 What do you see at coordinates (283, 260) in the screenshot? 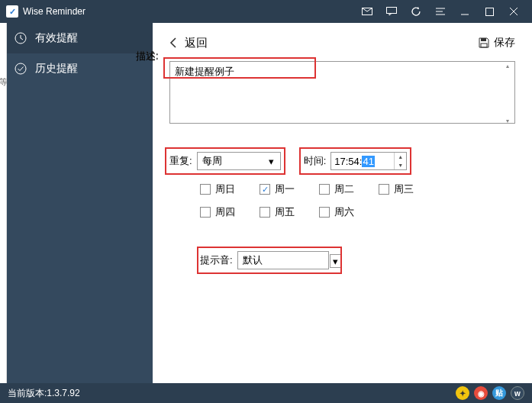
I see `sound-dropdown: 默认 ▾` at bounding box center [283, 260].